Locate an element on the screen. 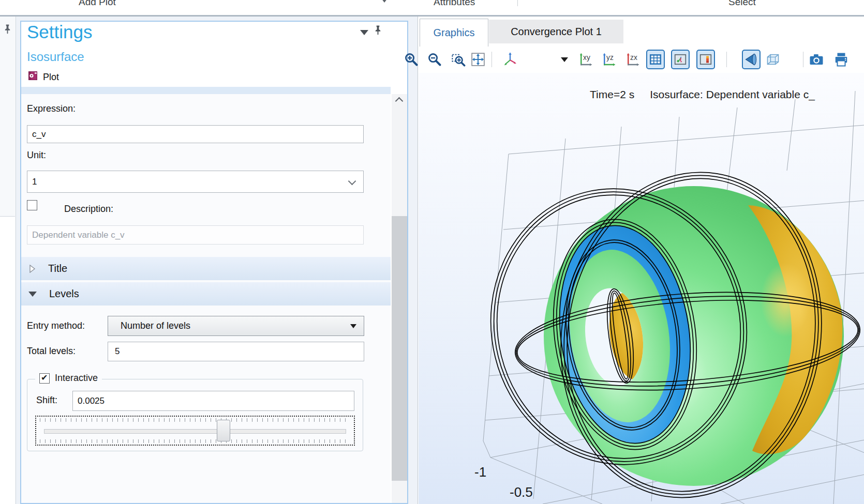 This screenshot has height=504, width=864. left-rail is located at coordinates (8, 261).